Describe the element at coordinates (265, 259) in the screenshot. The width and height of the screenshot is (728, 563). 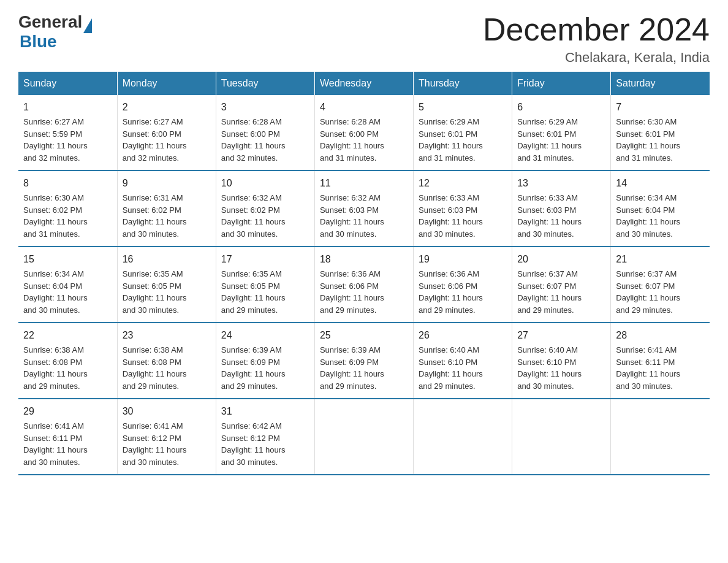
I see `day-number: 17` at that location.